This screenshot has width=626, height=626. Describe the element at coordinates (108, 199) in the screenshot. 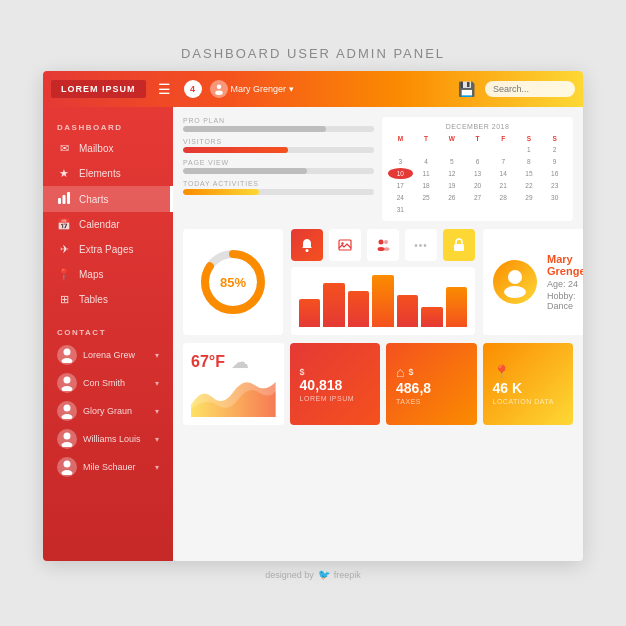

I see `sidebar-item-charts: Charts` at that location.